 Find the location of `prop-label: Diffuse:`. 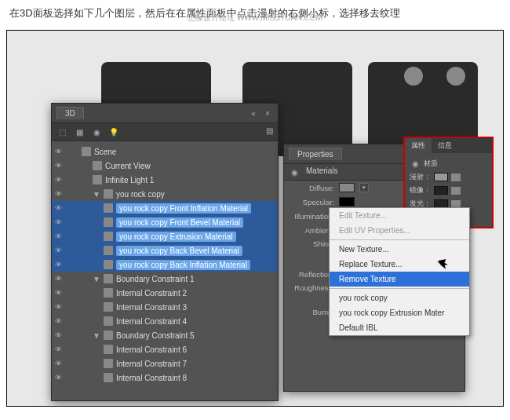

prop-label: Diffuse: is located at coordinates (311, 188).